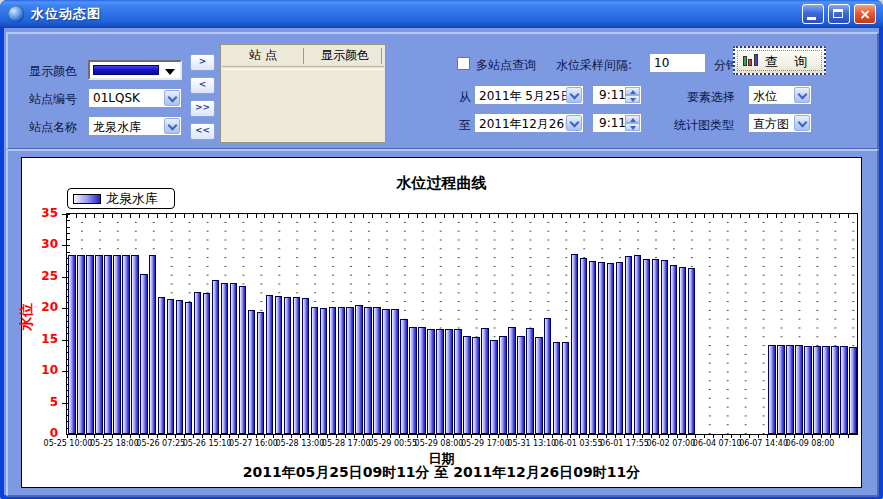 This screenshot has width=883, height=499. What do you see at coordinates (704, 126) in the screenshot?
I see `chart-type-label: 统计图类型` at bounding box center [704, 126].